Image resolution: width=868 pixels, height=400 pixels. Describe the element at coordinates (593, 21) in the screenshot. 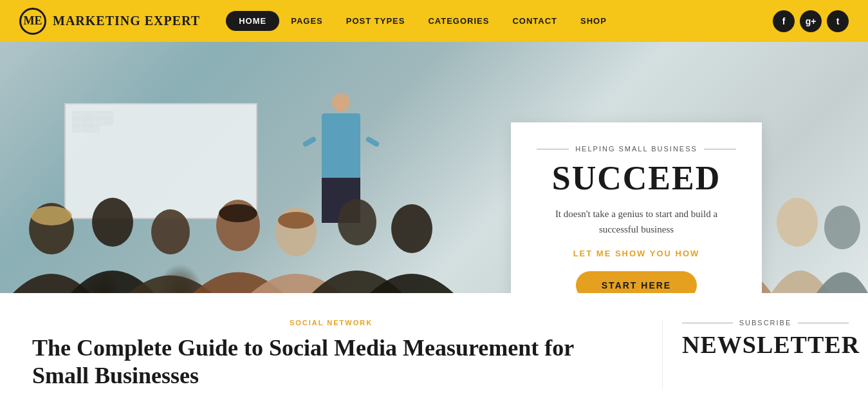

I see `nav-item-shop: SHOP` at that location.